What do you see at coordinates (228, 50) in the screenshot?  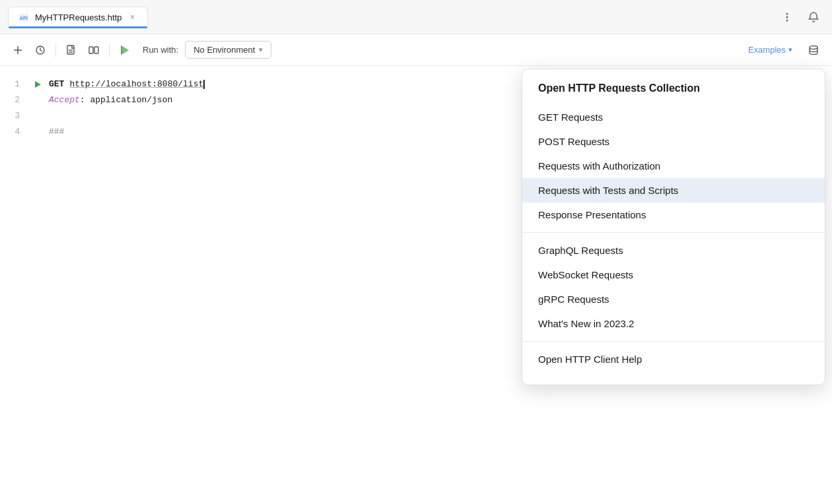 I see `environment-dropdown: No Environment ▾` at bounding box center [228, 50].